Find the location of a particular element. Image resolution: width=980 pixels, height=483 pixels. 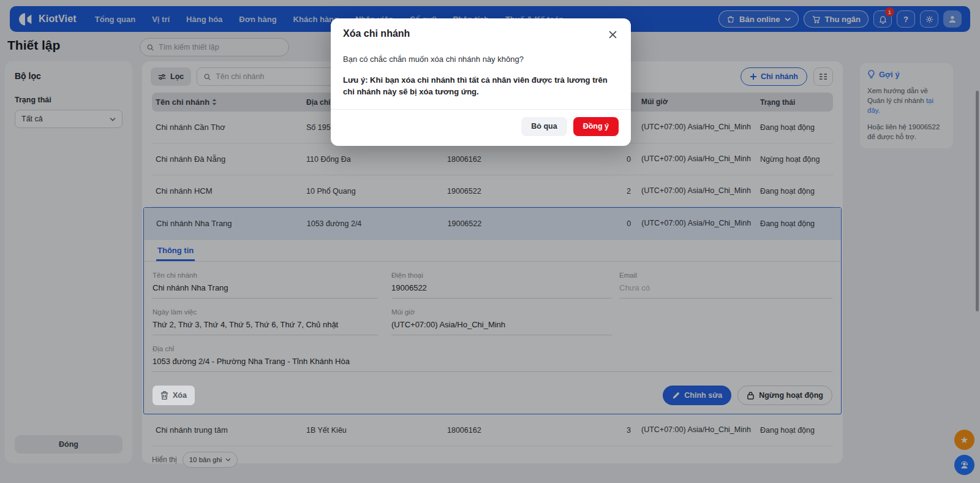

modal-warning-note: Lưu ý: Khi bạn xóa chi nhánh thì tất cả … is located at coordinates (481, 86).